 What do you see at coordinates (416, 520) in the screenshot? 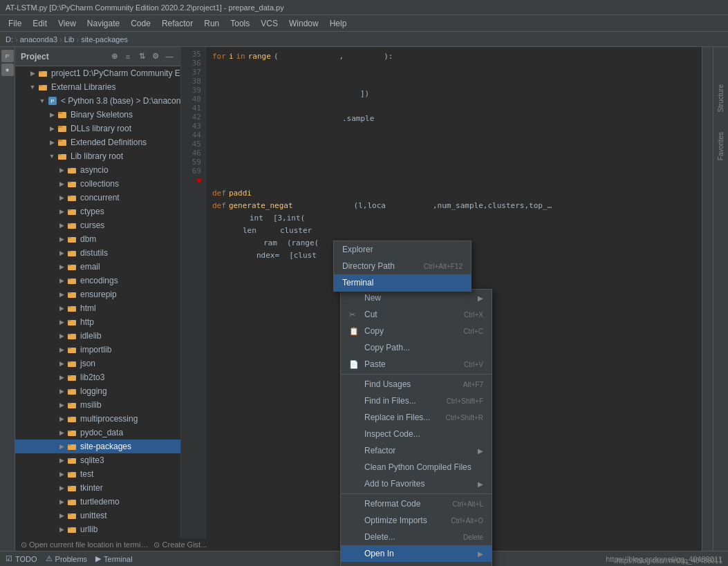
I see `ctx-optimize: Optimize Imports Ctrl+Alt+O` at bounding box center [416, 520].